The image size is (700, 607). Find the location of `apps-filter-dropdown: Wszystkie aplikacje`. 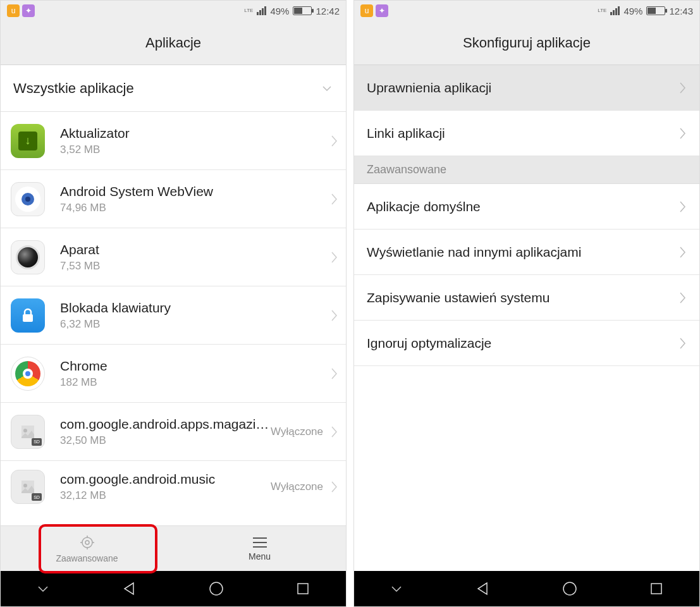

apps-filter-dropdown: Wszystkie aplikacje is located at coordinates (173, 89).